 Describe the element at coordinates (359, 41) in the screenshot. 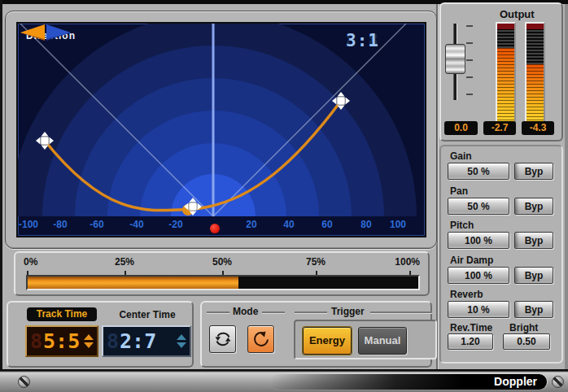

I see `ratio-led-display: 8:8 3:1` at that location.